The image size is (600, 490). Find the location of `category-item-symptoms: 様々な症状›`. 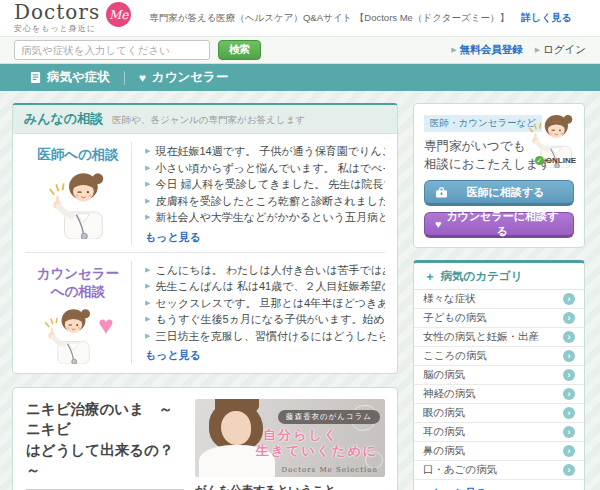

category-item-symptoms: 様々な症状› is located at coordinates (499, 300).